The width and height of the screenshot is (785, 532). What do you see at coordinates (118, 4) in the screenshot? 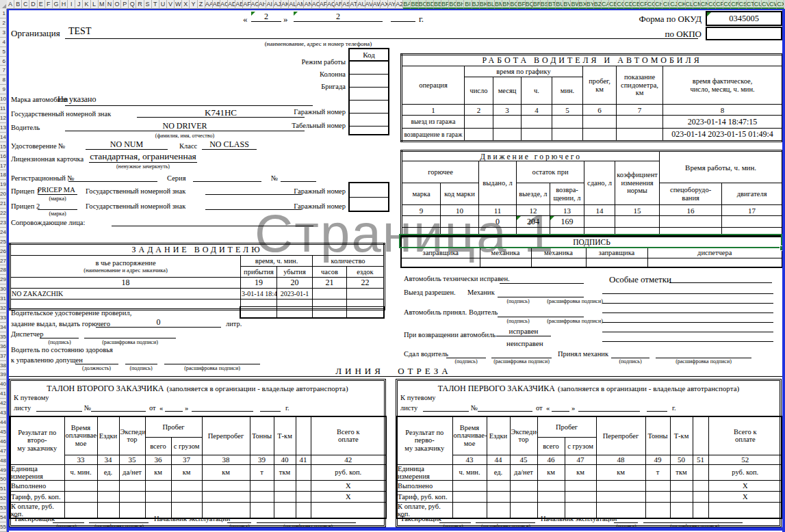
I see `column-header-O: O` at bounding box center [118, 4].